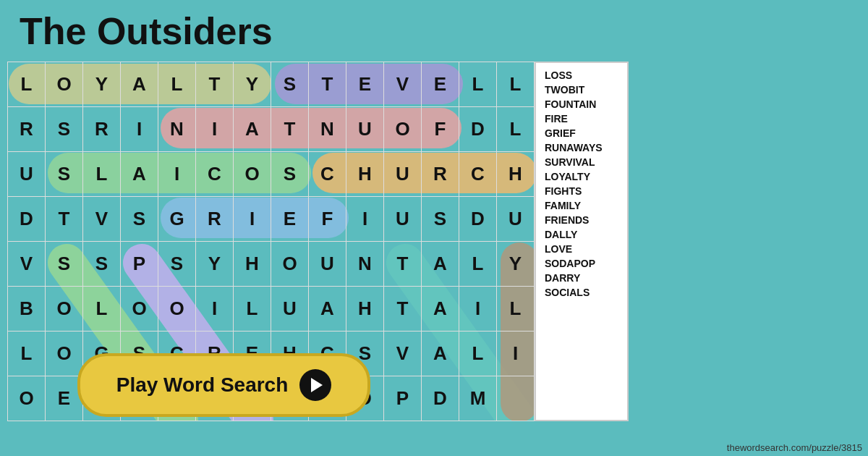  I want to click on word-list-item: DALLY, so click(582, 235).